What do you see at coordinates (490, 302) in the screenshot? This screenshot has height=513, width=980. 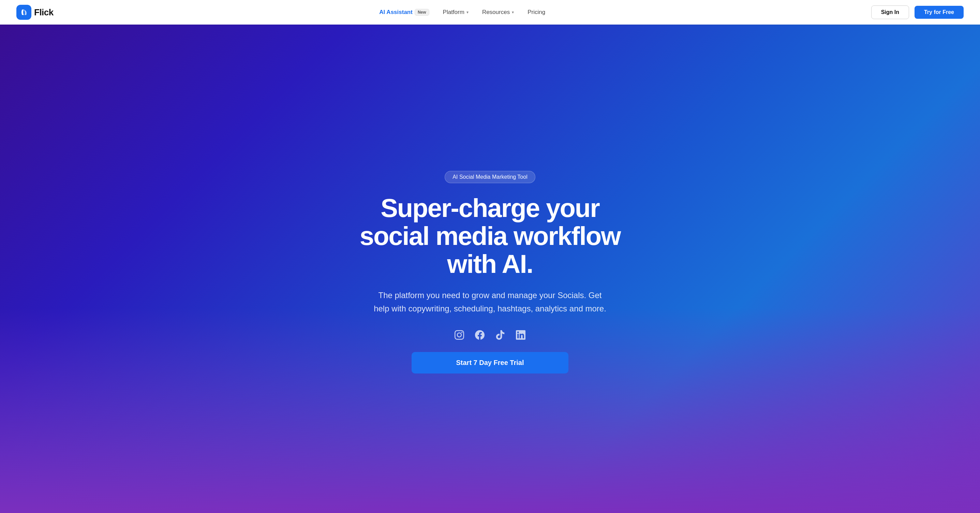 I see `hero-subtitle: The platform you need to grow and manage…` at bounding box center [490, 302].